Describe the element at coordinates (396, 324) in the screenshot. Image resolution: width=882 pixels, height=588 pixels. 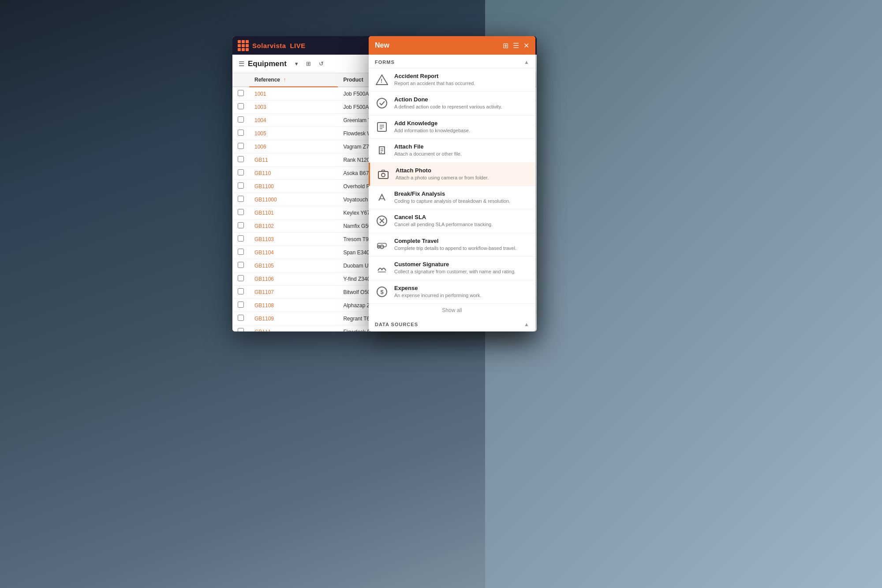
I see `data-sources-title: DATA SOURCES` at that location.